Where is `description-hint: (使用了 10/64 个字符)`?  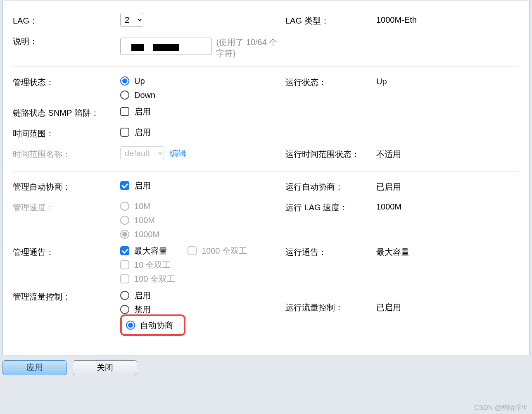
description-hint: (使用了 10/64 个字符) is located at coordinates (251, 46).